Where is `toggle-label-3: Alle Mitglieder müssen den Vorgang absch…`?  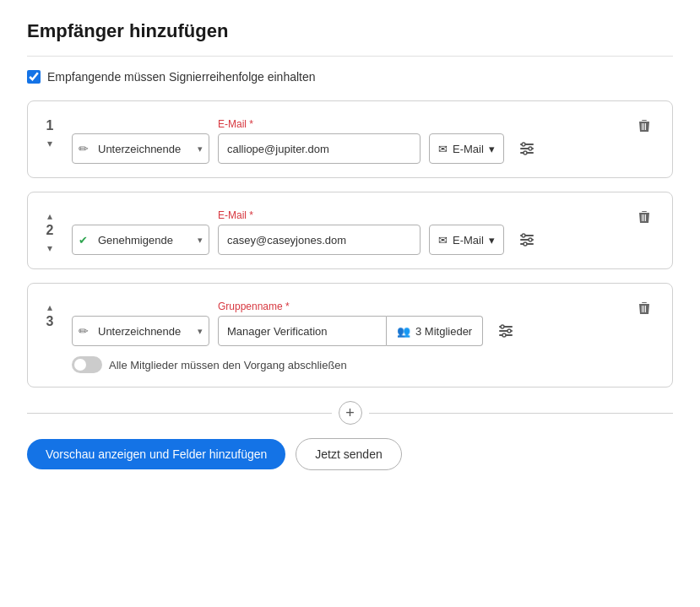
toggle-label-3: Alle Mitglieder müssen den Vorgang absch… is located at coordinates (228, 365).